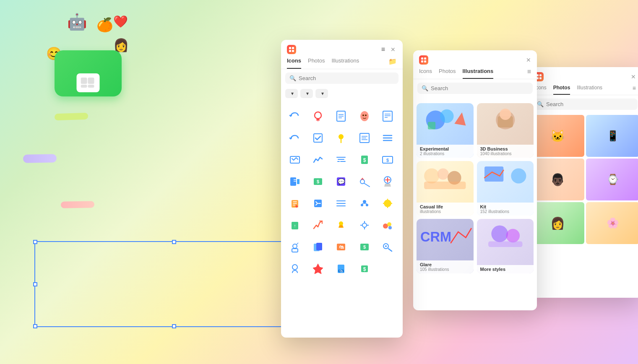  I want to click on photo-cell-5: 👩, so click(558, 223).